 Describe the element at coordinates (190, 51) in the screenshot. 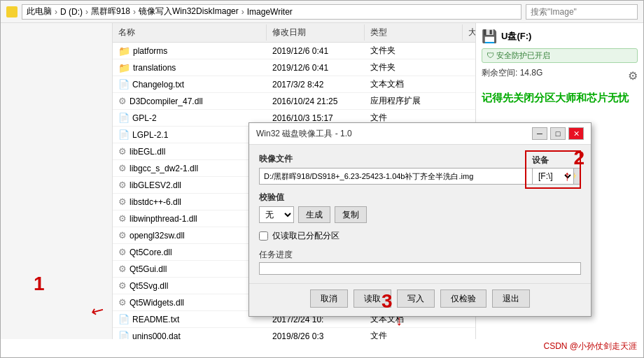

I see `file-name: 📁platforms` at that location.